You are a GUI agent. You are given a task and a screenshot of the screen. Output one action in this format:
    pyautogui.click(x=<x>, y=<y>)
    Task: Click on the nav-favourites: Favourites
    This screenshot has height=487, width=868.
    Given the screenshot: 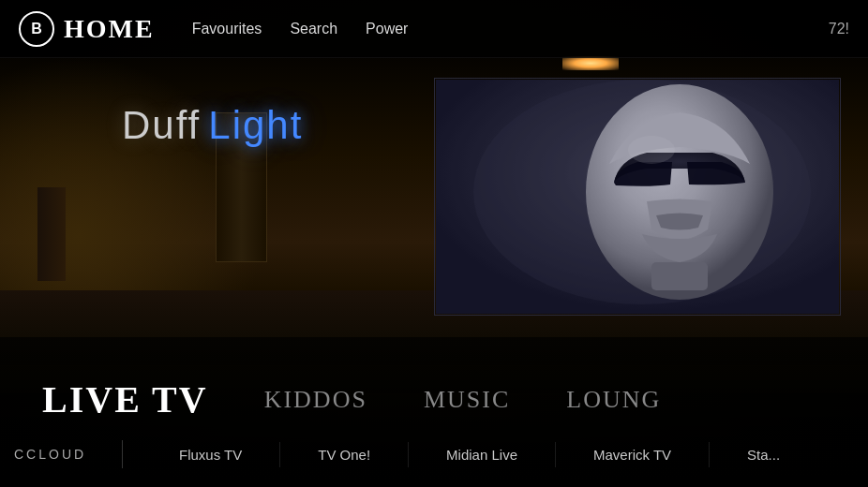 What is the action you would take?
    pyautogui.click(x=227, y=29)
    